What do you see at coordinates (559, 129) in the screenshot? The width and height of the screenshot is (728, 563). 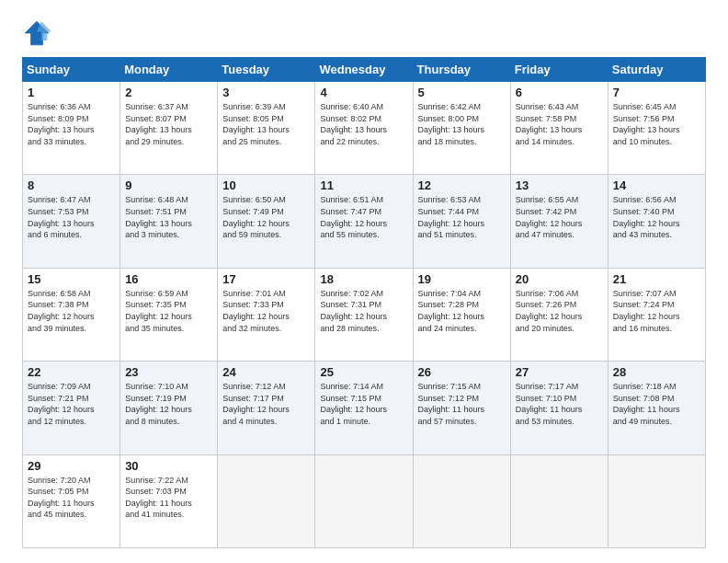 I see `calendar-cell: 6Sunrise: 6:43 AM Sunset: 7:58 PM Daylig…` at bounding box center [559, 129].